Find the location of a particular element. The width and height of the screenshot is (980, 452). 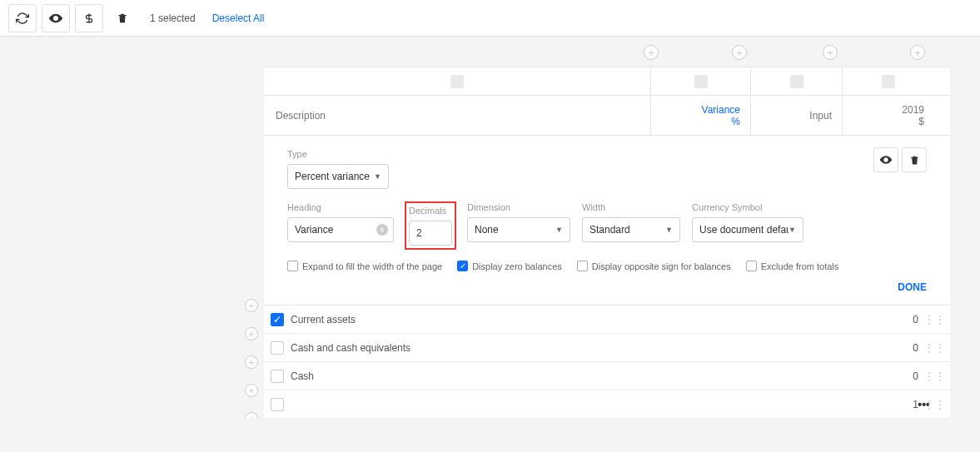

dimension-select: None ▼ is located at coordinates (519, 230).